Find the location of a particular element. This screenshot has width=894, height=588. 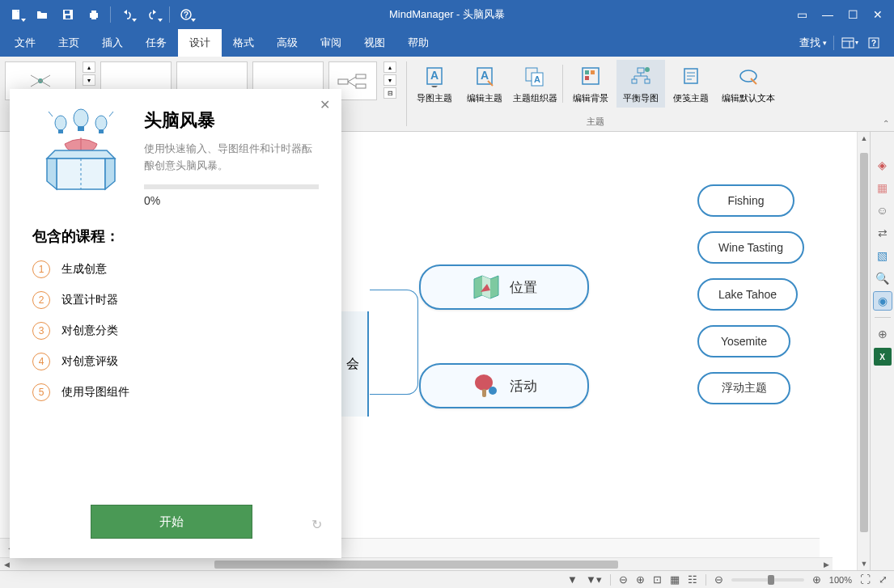

modal-close-button: ✕ is located at coordinates (325, 105).